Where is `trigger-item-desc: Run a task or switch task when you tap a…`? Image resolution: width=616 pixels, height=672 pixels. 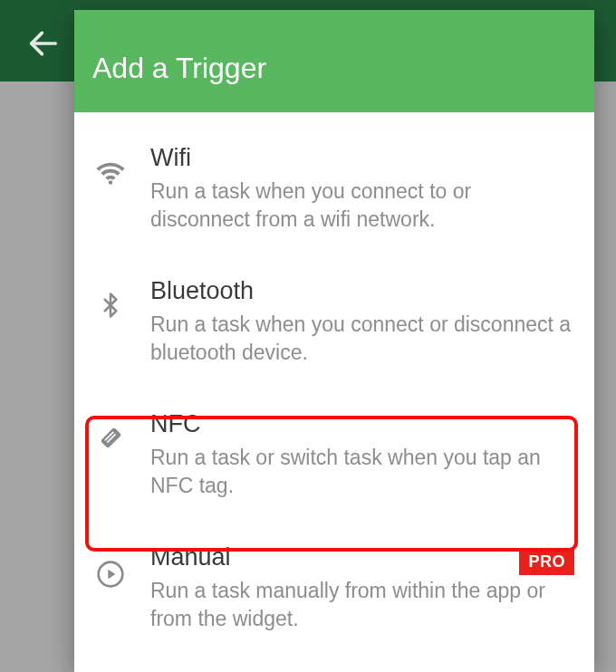 trigger-item-desc: Run a task or switch task when you tap a… is located at coordinates (362, 472).